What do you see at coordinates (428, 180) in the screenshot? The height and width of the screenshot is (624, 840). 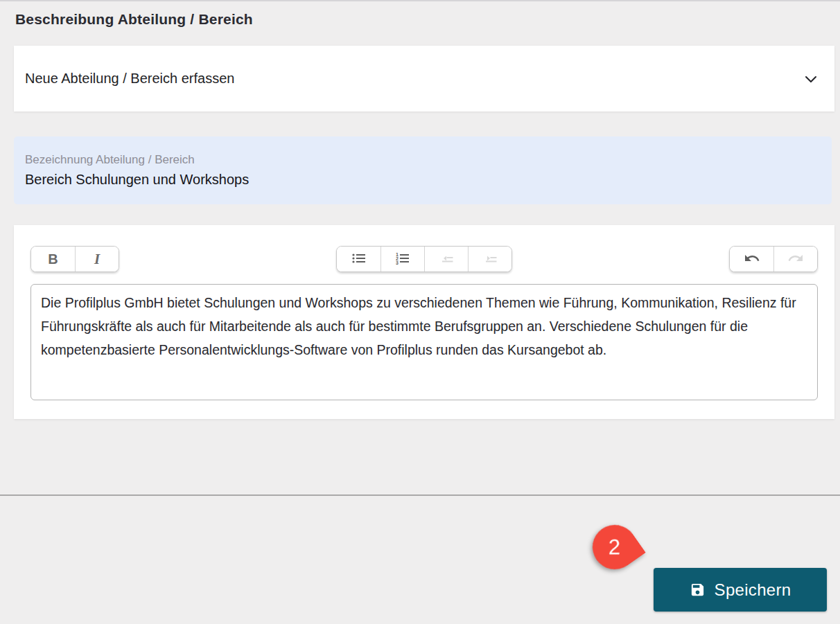 I see `department-name-value: Bereich Schulungen und Workshops` at bounding box center [428, 180].